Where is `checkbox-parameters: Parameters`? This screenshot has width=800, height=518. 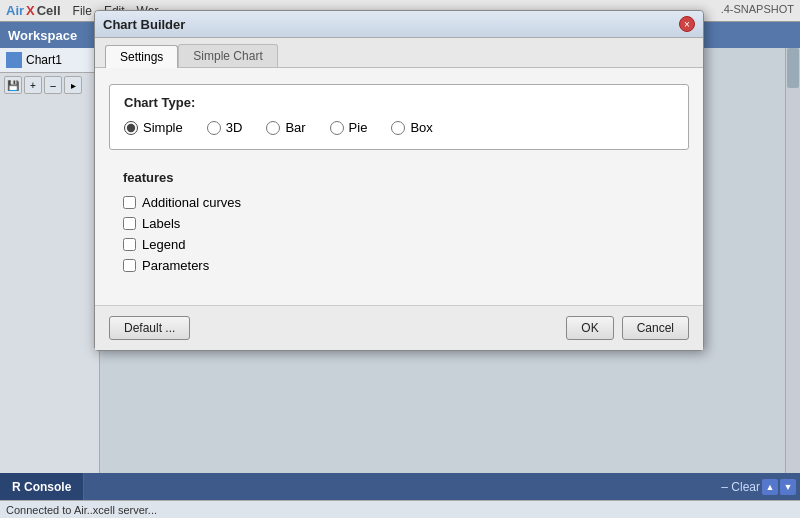
checkbox-parameters: Parameters is located at coordinates (399, 266).